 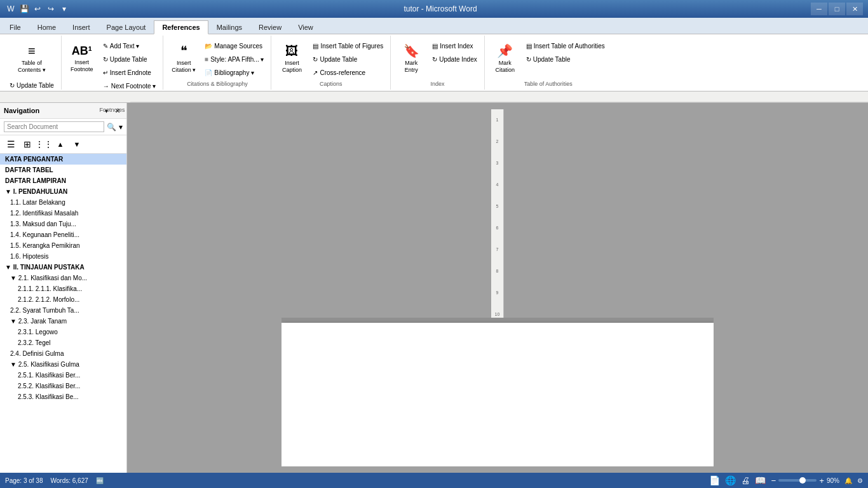 I want to click on update-table-auth-button: ↻ Update Table, so click(x=566, y=59).